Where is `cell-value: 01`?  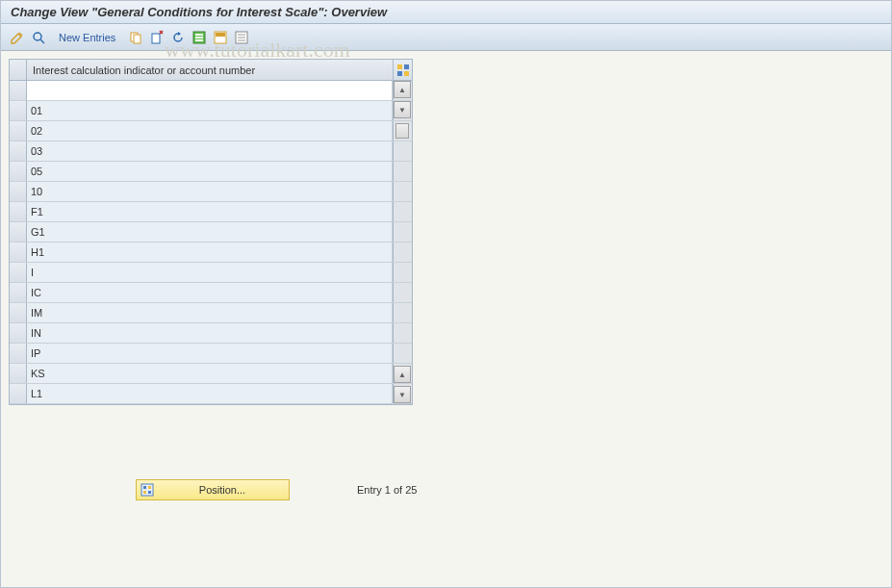 cell-value: 01 is located at coordinates (210, 111).